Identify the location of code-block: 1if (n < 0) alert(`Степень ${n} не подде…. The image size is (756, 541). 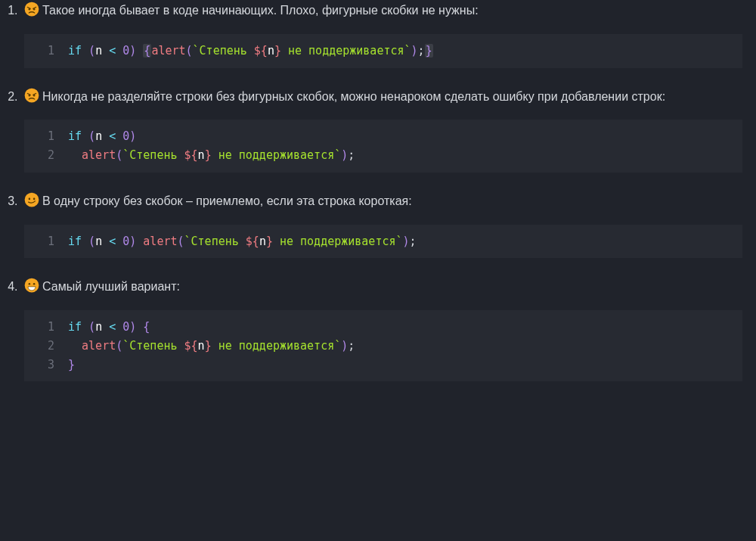
(383, 242).